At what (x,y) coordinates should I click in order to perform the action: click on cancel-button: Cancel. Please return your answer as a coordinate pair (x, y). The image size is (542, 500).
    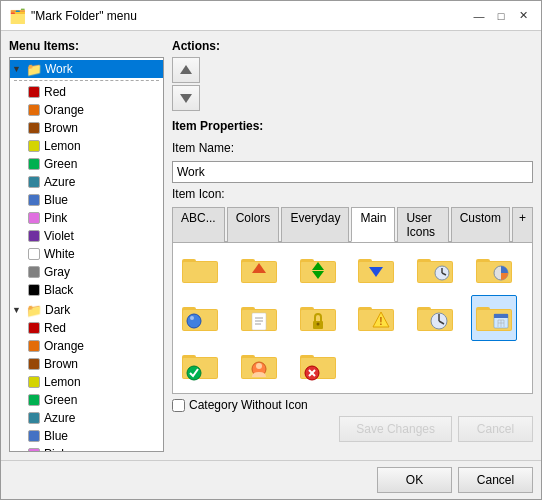
    Looking at the image, I should click on (496, 480).